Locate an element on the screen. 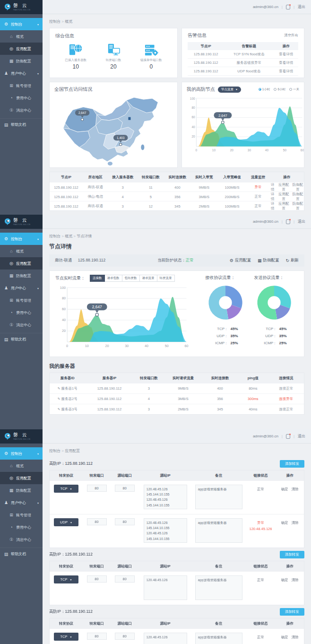  traffic-tab: 请求流量 is located at coordinates (148, 278).